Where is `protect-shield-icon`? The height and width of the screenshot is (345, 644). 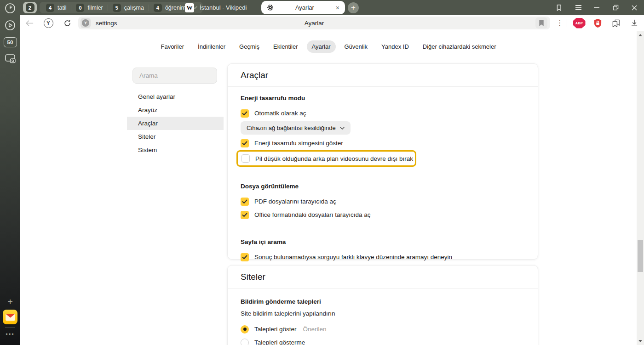 protect-shield-icon is located at coordinates (598, 23).